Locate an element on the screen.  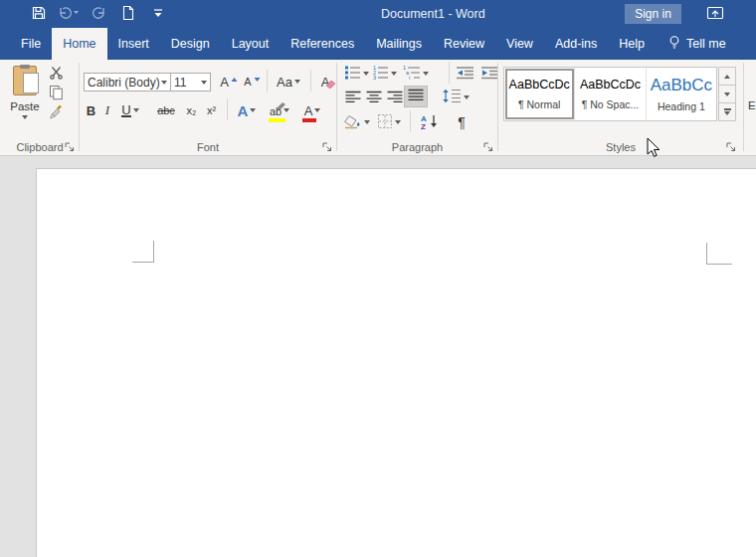
text-effects-icon: A is located at coordinates (243, 111).